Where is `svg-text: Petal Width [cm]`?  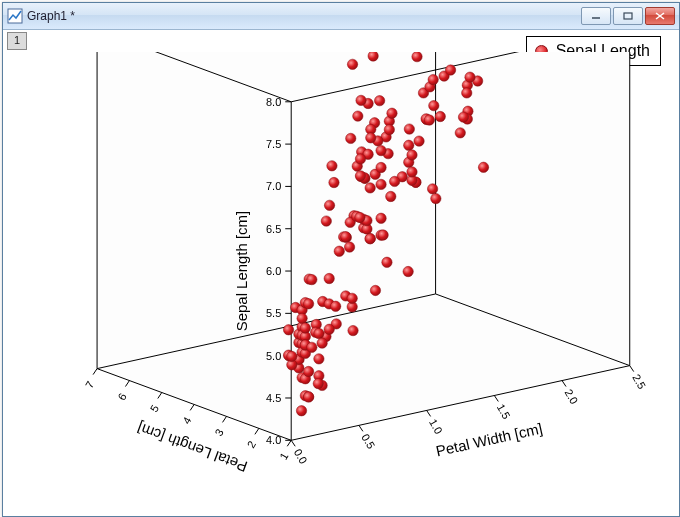
svg-text: Petal Width [cm] is located at coordinates (489, 439).